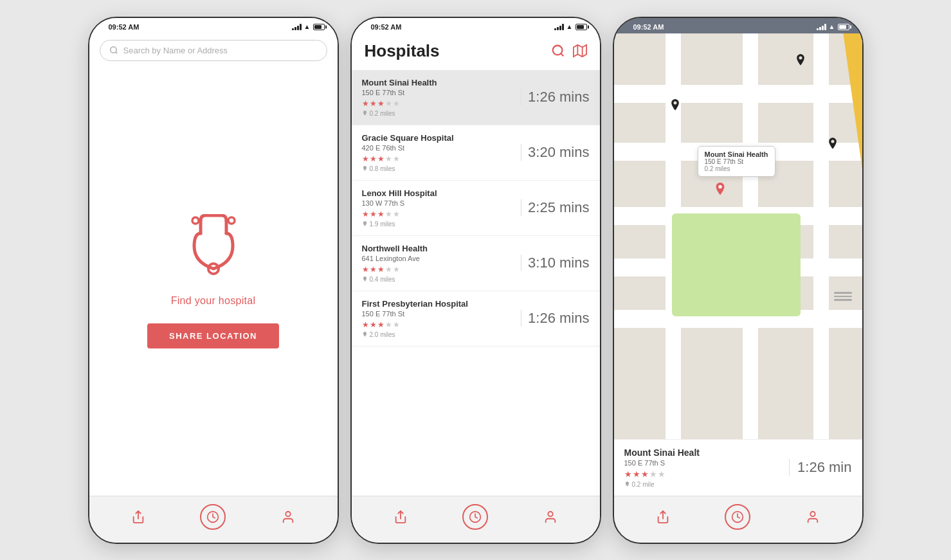 This screenshot has width=951, height=560. What do you see at coordinates (439, 208) in the screenshot?
I see `hospital-info-3: Lenox Hill Hospital 130 W 77th S ★ ★ ★ ★…` at bounding box center [439, 208].